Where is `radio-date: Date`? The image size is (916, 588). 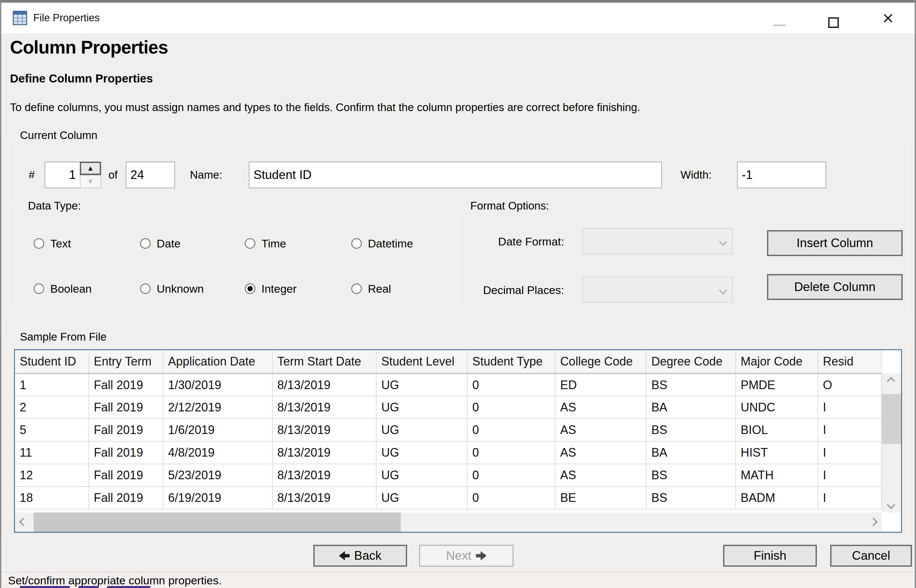
radio-date: Date is located at coordinates (192, 244).